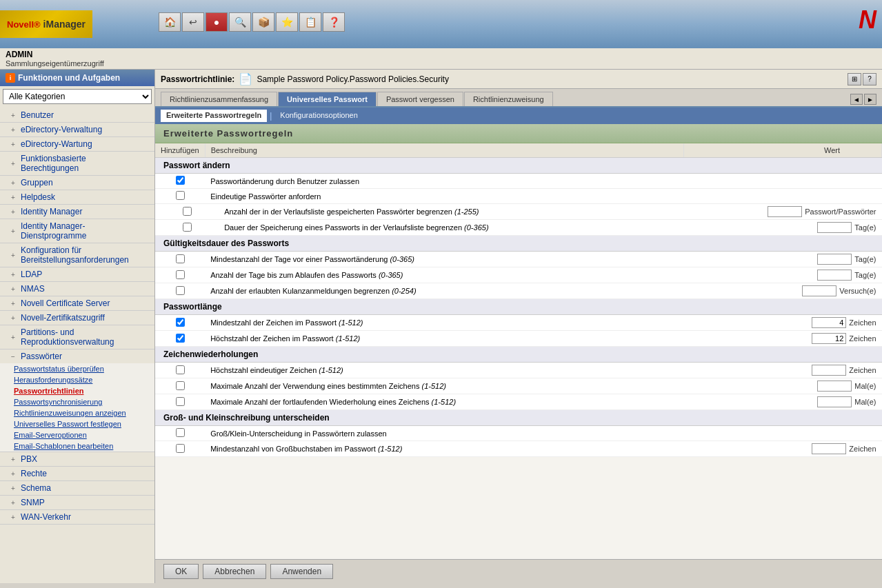 The height and width of the screenshot is (588, 882). What do you see at coordinates (834, 402) in the screenshot?
I see `input-fortlaufend` at bounding box center [834, 402].